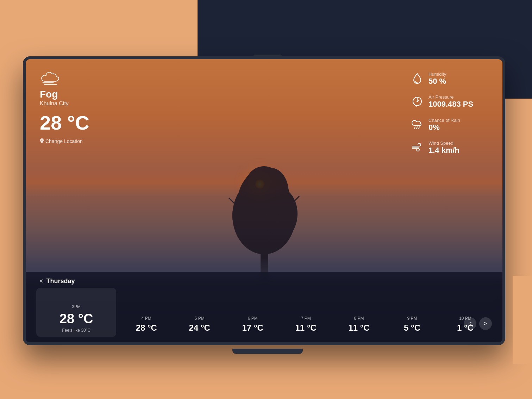 This screenshot has height=399, width=532. I want to click on weather-condition-label: Fog, so click(65, 94).